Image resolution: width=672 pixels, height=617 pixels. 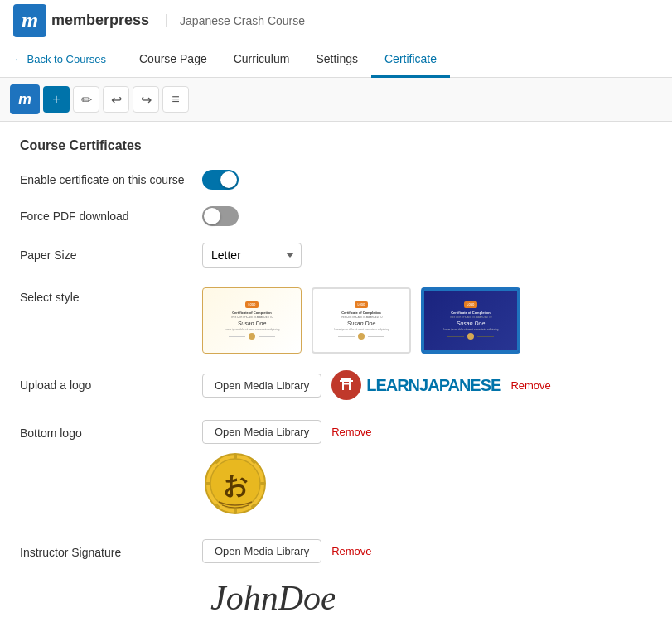 I want to click on cert-name-3: Susan Doe, so click(x=471, y=323).